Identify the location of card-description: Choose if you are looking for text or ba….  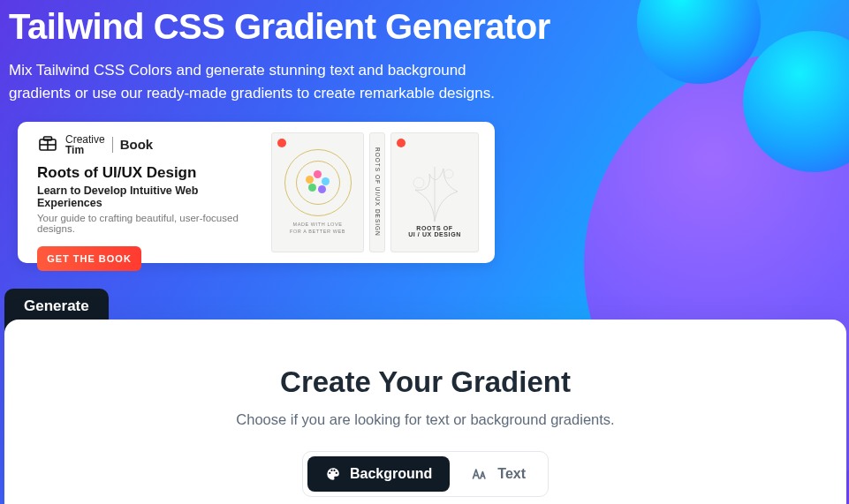
(426, 420).